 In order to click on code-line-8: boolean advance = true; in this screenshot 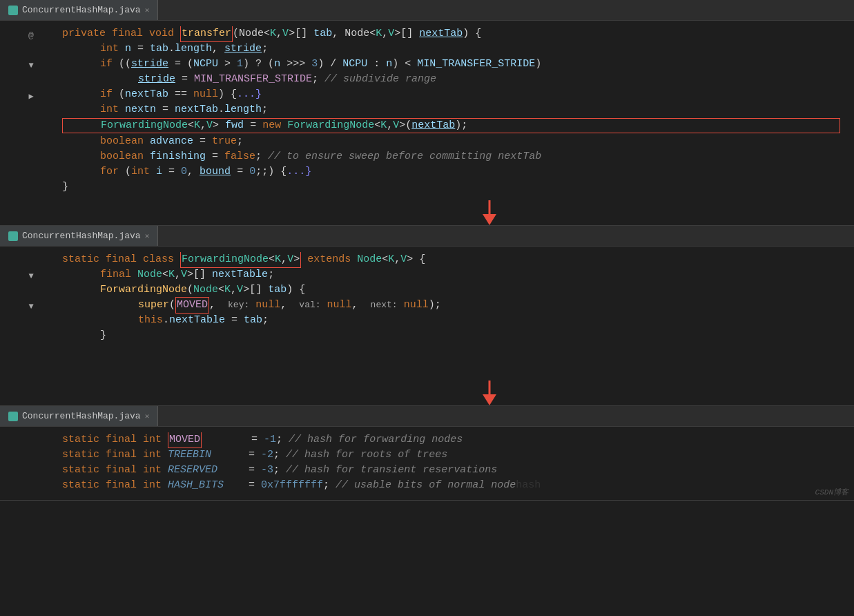, I will do `click(452, 142)`.